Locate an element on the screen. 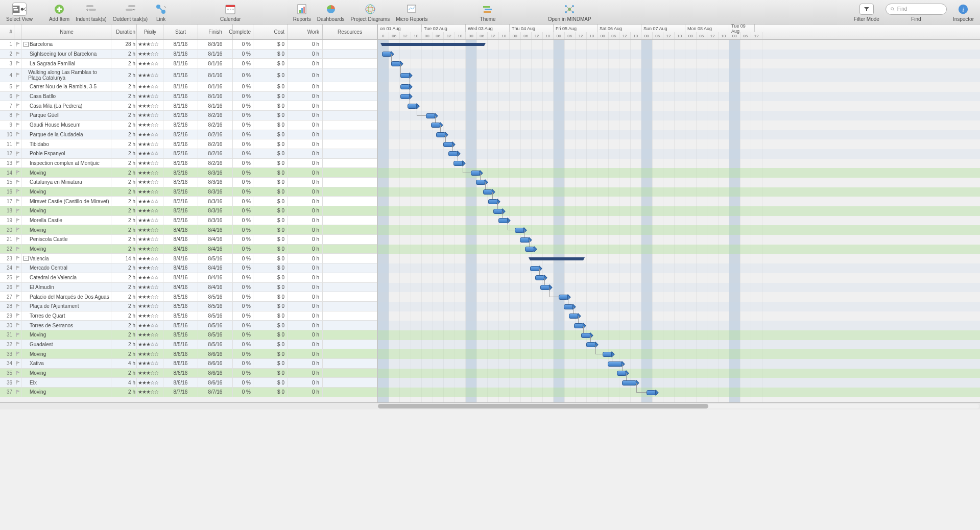 The width and height of the screenshot is (980, 530). cell-start: 8/4/16 is located at coordinates (181, 249).